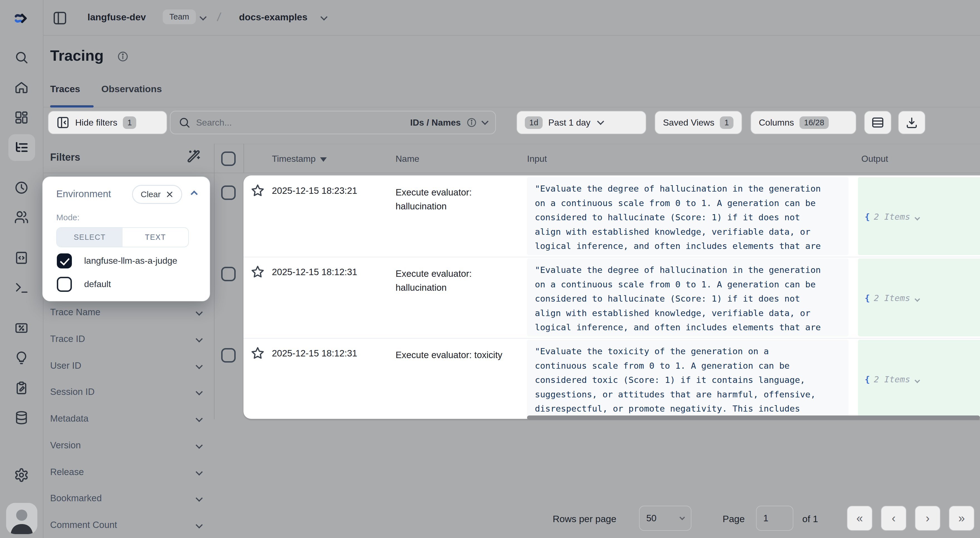  Describe the element at coordinates (117, 17) in the screenshot. I see `project-name: langfuse-dev` at that location.